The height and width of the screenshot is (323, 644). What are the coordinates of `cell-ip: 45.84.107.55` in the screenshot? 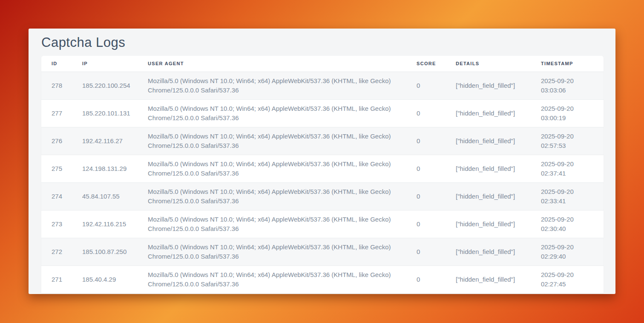 It's located at (105, 196).